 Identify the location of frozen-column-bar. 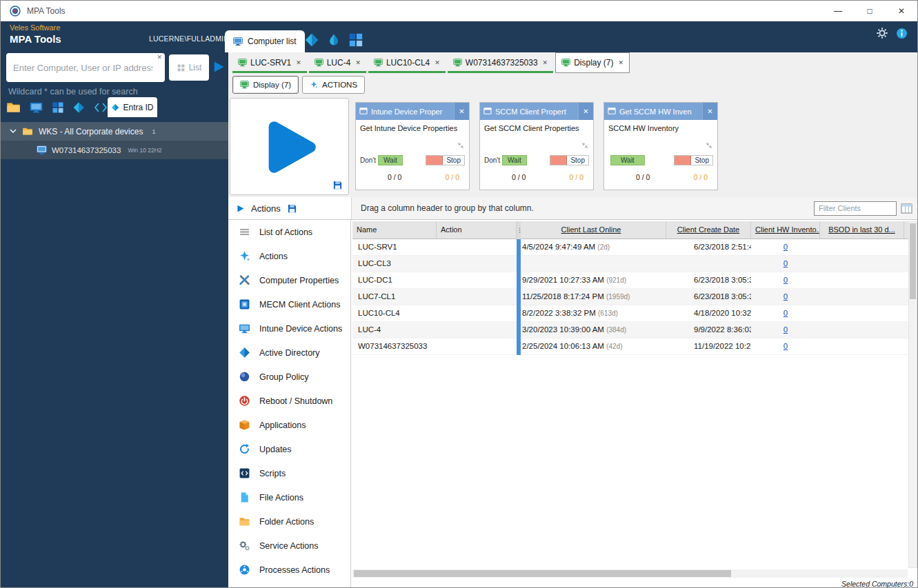
(519, 297).